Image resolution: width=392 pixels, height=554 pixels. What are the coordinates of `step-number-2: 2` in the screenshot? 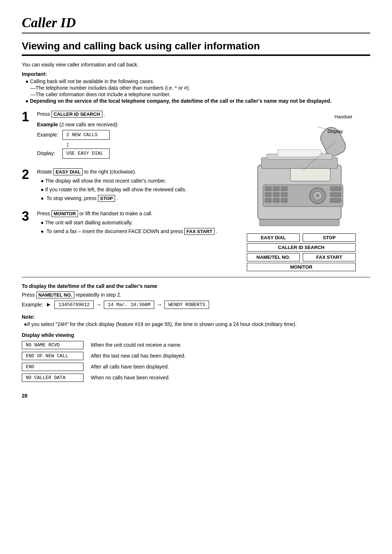 It's located at (27, 175).